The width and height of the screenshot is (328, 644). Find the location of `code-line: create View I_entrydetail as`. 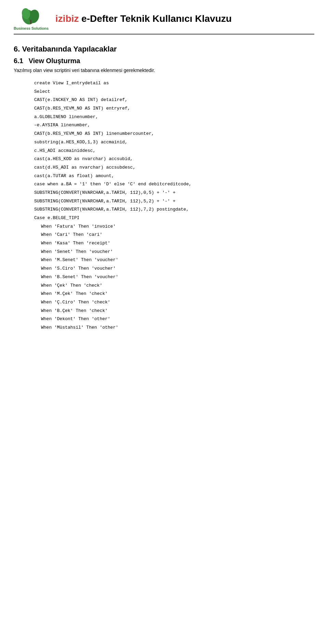

code-line: create View I_entrydetail as is located at coordinates (174, 83).